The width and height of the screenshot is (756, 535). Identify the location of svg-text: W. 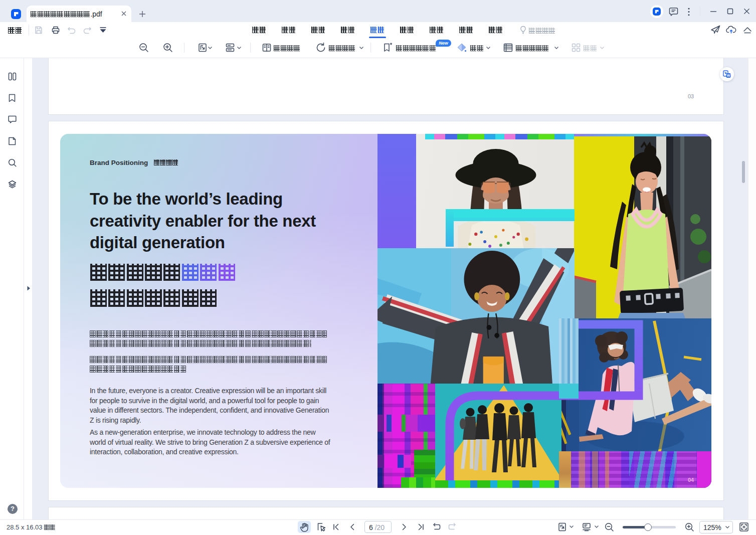
(729, 75).